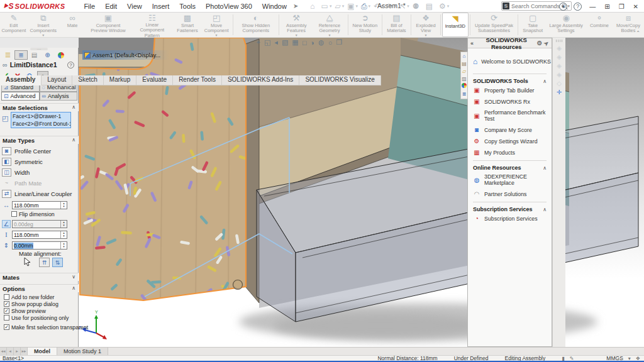 The height and width of the screenshot is (362, 644). I want to click on view-settings-icon: ❐, so click(340, 43).